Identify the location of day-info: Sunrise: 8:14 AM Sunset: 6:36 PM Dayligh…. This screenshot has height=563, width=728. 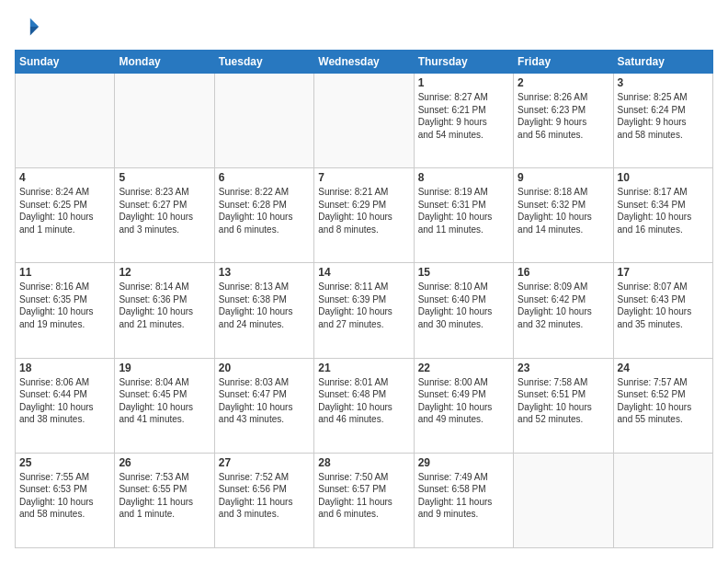
(164, 305).